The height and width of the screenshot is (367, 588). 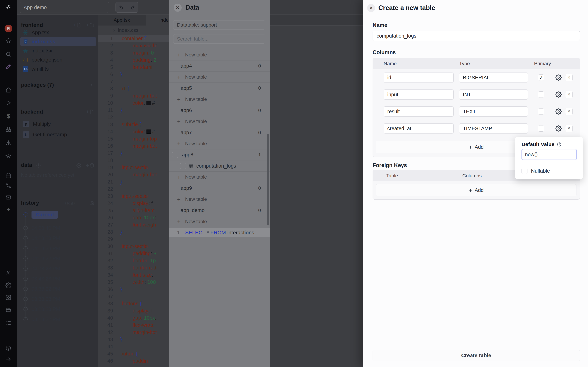 What do you see at coordinates (8, 198) in the screenshot?
I see `mail-icon` at bounding box center [8, 198].